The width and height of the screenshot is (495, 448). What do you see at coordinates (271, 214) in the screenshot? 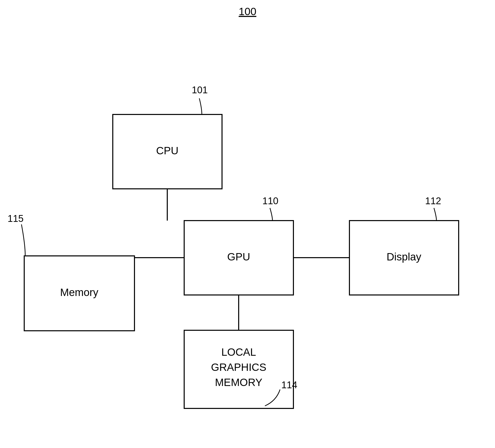
I see `gpu-ref-line` at bounding box center [271, 214].